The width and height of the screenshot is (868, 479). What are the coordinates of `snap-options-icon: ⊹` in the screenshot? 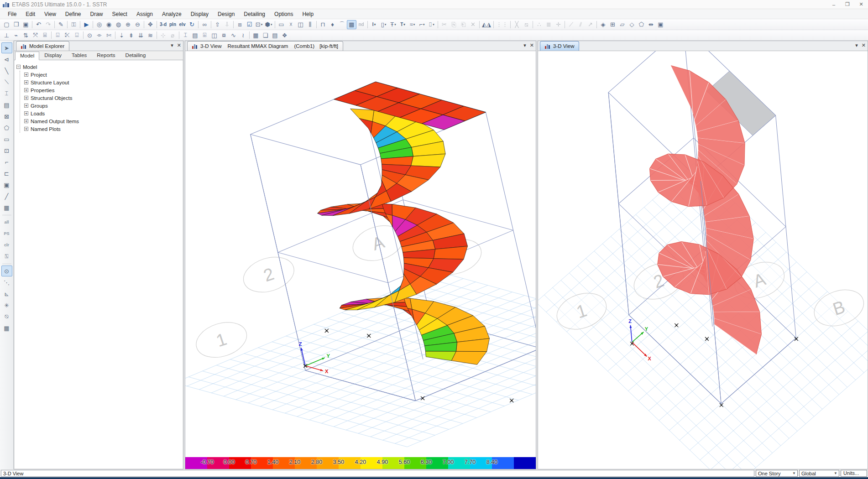 It's located at (163, 35).